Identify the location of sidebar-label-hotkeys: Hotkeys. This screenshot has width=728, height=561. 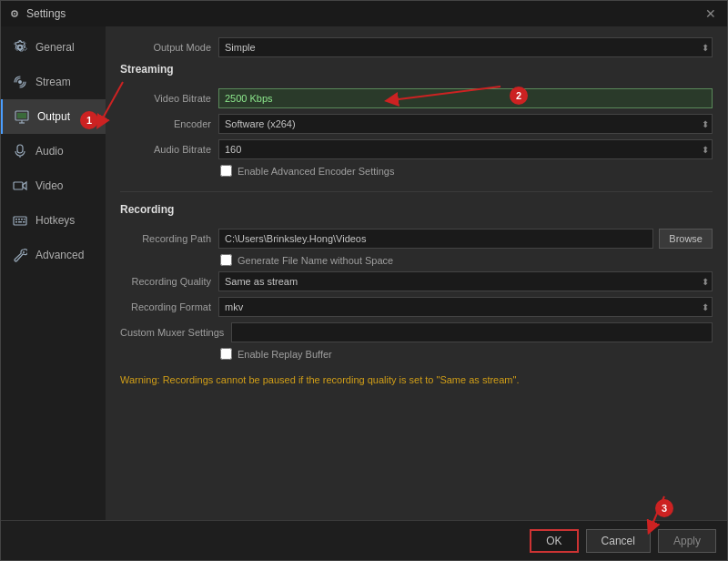
(55, 220).